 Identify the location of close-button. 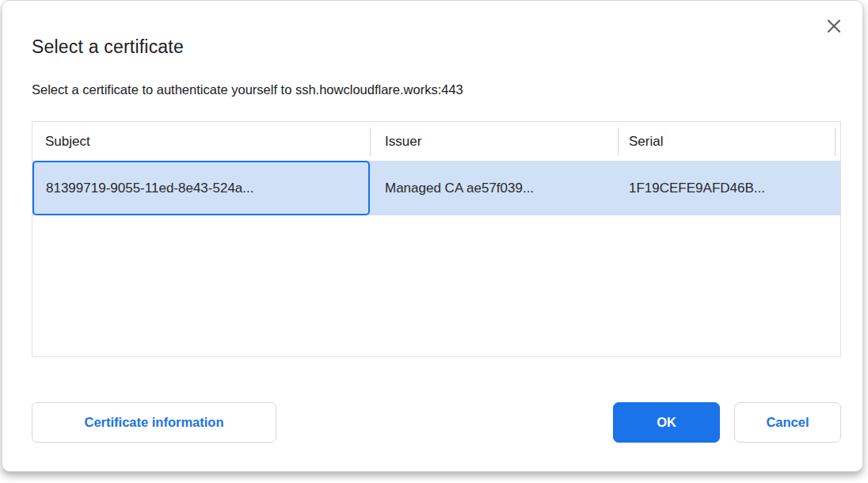
(834, 28).